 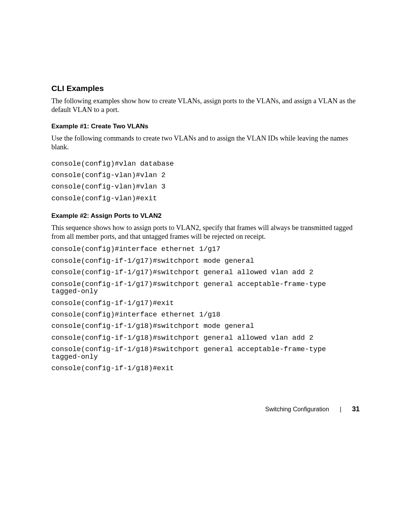 What do you see at coordinates (206, 315) in the screenshot?
I see `code-line: console(config)#interface ethernet 1/g18` at bounding box center [206, 315].